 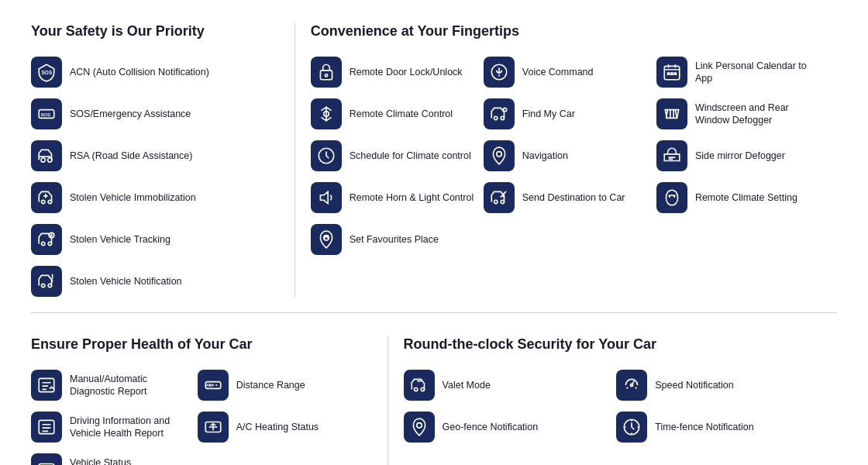 I want to click on acn-label: ACN (Auto Collision Notification), so click(x=140, y=72).